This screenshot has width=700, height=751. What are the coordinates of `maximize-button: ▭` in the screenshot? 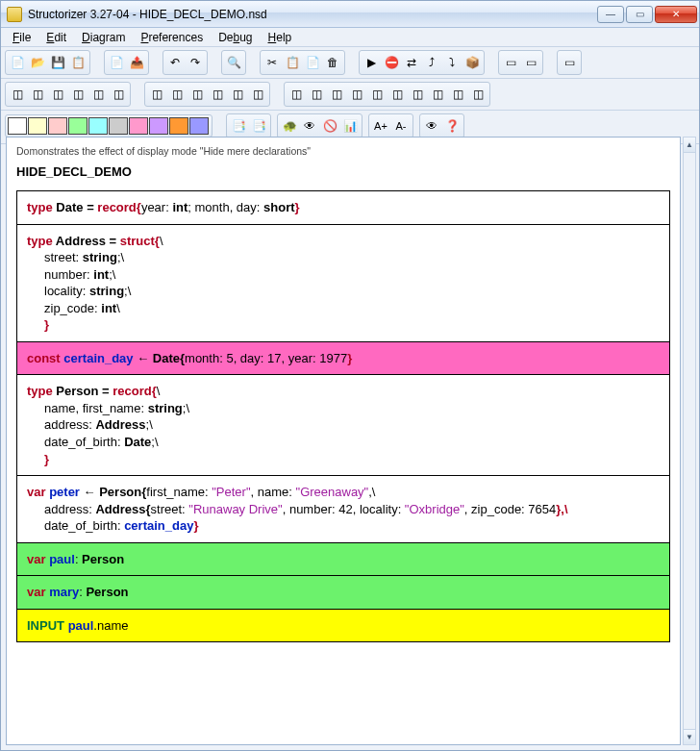 It's located at (639, 14).